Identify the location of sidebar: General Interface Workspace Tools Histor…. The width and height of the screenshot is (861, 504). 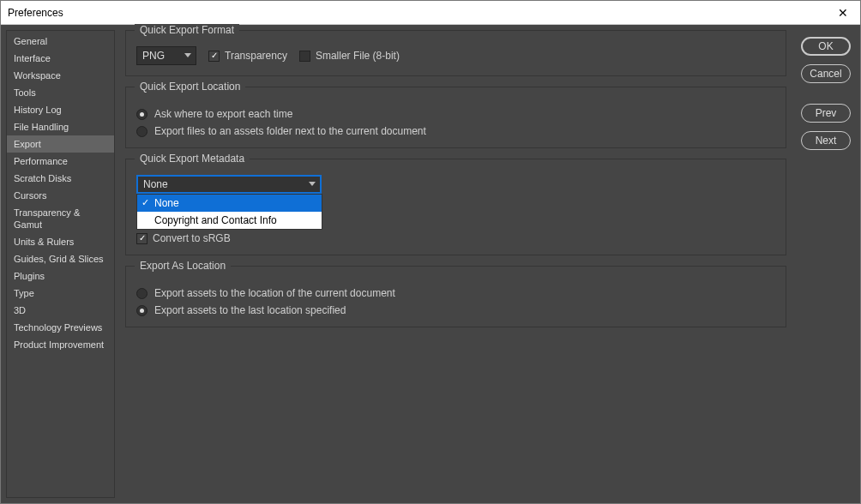
(60, 264).